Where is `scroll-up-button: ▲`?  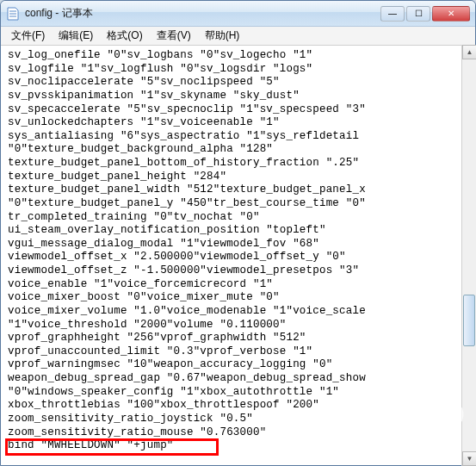
scroll-up-button: ▲ is located at coordinates (469, 52).